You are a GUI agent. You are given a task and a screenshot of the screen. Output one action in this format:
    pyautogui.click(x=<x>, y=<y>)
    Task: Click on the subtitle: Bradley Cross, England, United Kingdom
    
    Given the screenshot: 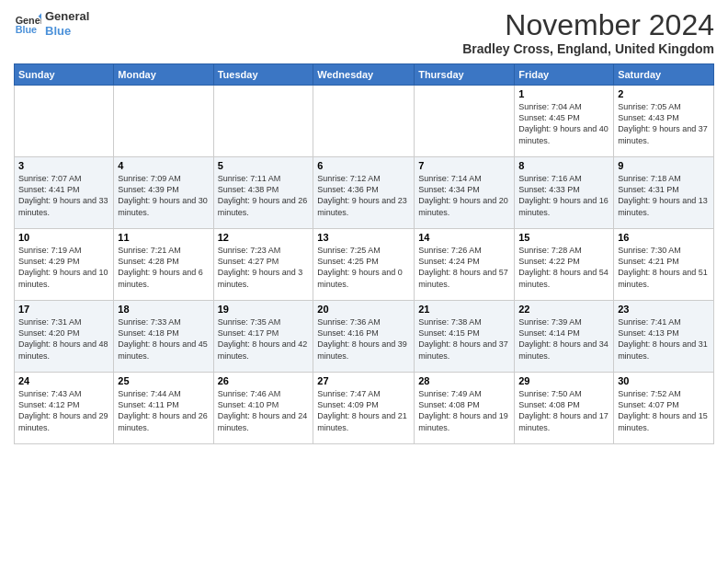 What is the action you would take?
    pyautogui.click(x=588, y=49)
    